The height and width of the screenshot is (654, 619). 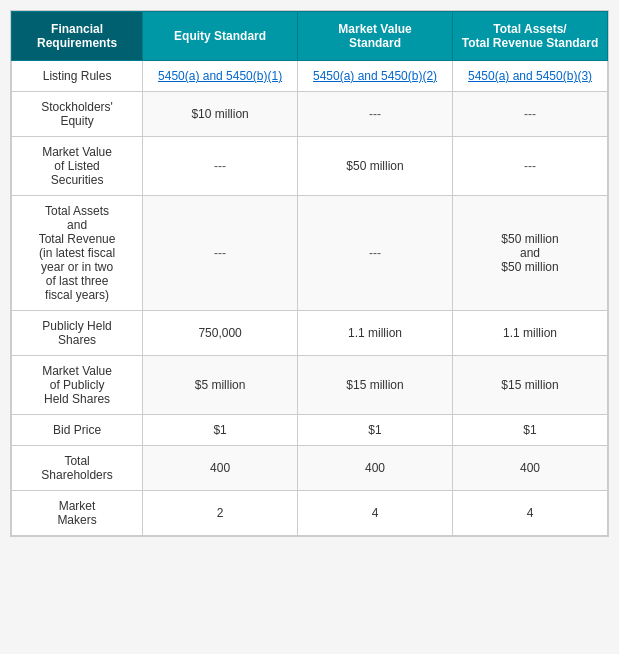 I want to click on requirement-cell: Stockholders'Equity, so click(x=78, y=114).